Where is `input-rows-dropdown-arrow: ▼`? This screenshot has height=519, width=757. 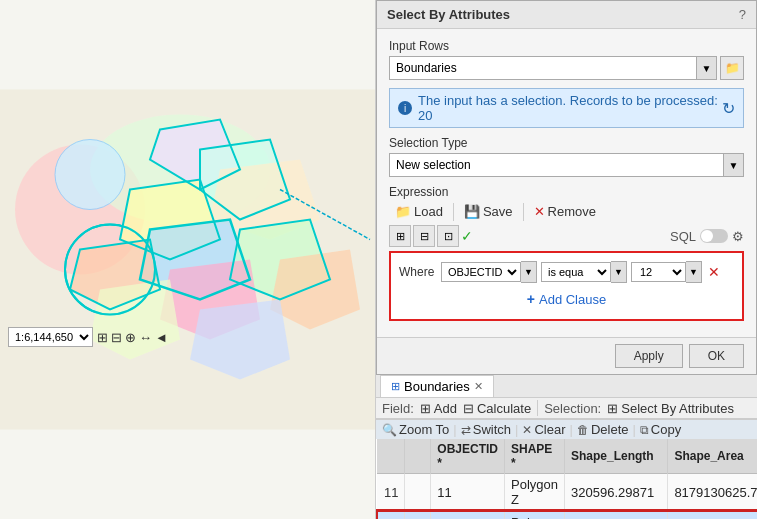 input-rows-dropdown-arrow: ▼ is located at coordinates (707, 68).